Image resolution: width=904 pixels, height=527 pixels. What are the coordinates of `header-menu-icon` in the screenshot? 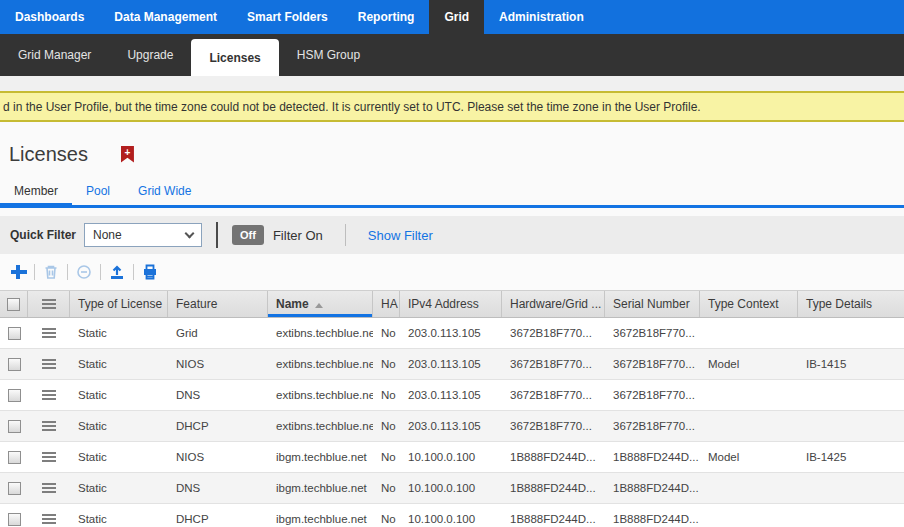 It's located at (49, 304).